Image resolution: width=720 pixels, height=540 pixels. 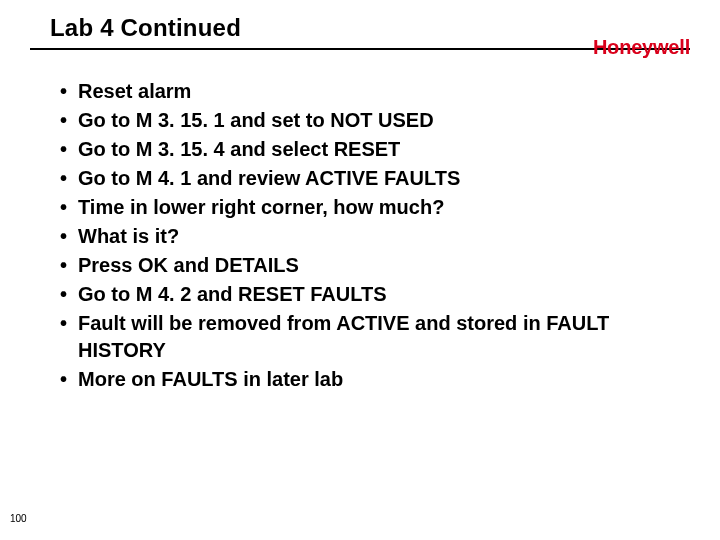 What do you see at coordinates (365, 294) in the screenshot?
I see `list-item: Go to M 4. 2 and RESET FAULTS` at bounding box center [365, 294].